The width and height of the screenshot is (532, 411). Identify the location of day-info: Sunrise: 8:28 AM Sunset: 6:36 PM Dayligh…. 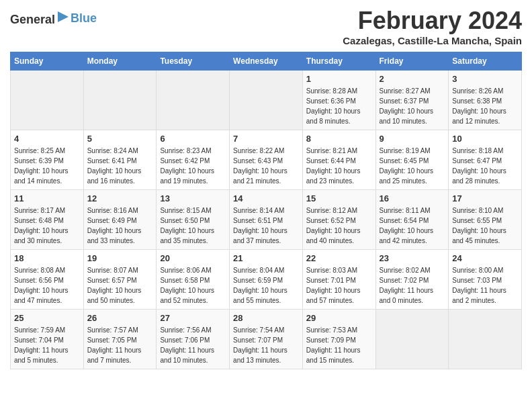
(339, 106).